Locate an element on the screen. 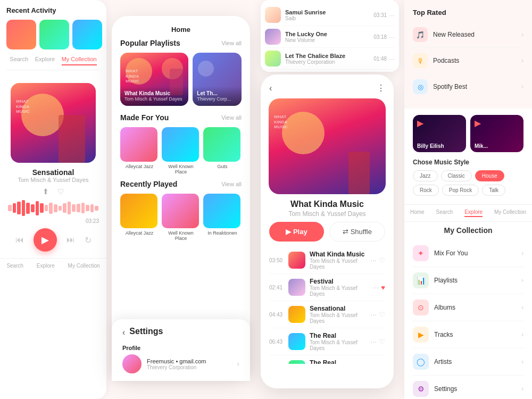 The image size is (532, 399). nav-my-collection: My Collection is located at coordinates (79, 61).